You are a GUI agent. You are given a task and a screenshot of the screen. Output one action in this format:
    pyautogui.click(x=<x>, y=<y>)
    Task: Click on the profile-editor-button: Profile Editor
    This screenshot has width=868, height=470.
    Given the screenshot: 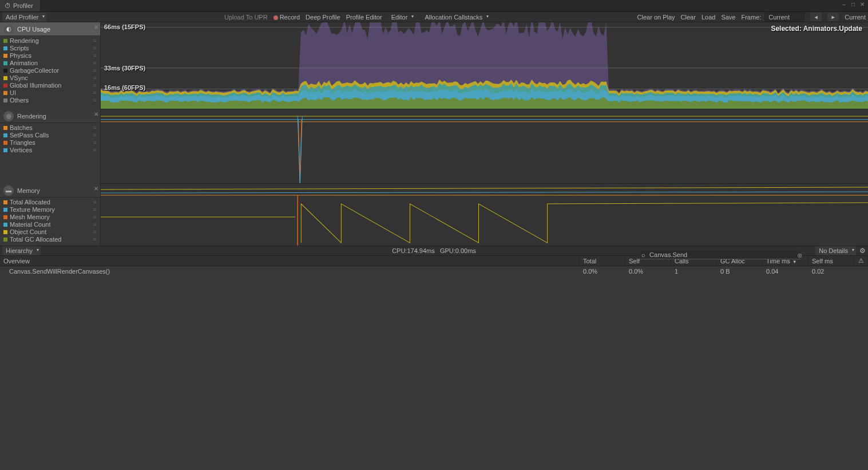 What is the action you would take?
    pyautogui.click(x=364, y=17)
    